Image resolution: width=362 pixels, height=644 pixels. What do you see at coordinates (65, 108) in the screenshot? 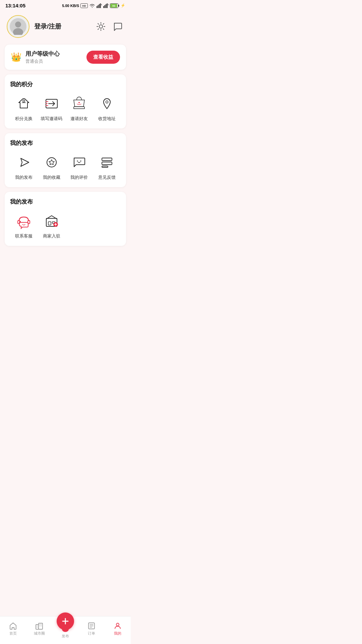
I see `points-icon-grid: 积分兑换 填写邀请码` at bounding box center [65, 108].